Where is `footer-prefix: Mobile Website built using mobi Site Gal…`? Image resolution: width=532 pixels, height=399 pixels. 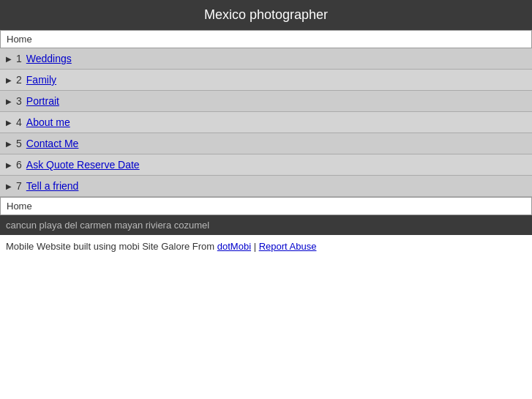
footer-prefix: Mobile Website built using mobi Site Gal… is located at coordinates (111, 246).